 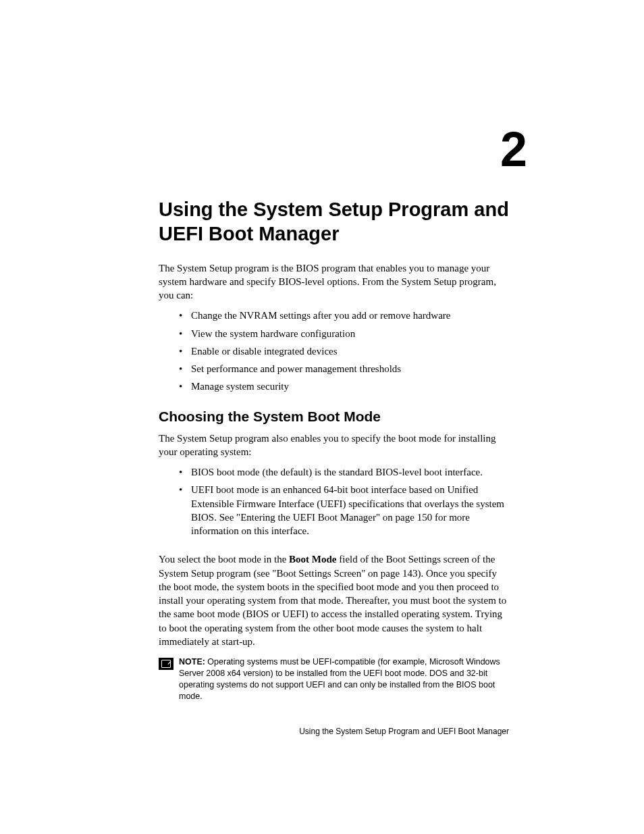 I want to click on chapter-number: 2, so click(x=342, y=149).